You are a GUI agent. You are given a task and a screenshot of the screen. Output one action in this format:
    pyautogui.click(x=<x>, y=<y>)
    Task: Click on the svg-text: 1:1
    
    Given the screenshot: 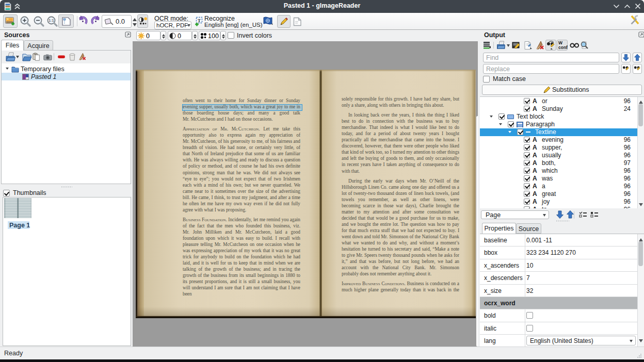 What is the action you would take?
    pyautogui.click(x=51, y=21)
    